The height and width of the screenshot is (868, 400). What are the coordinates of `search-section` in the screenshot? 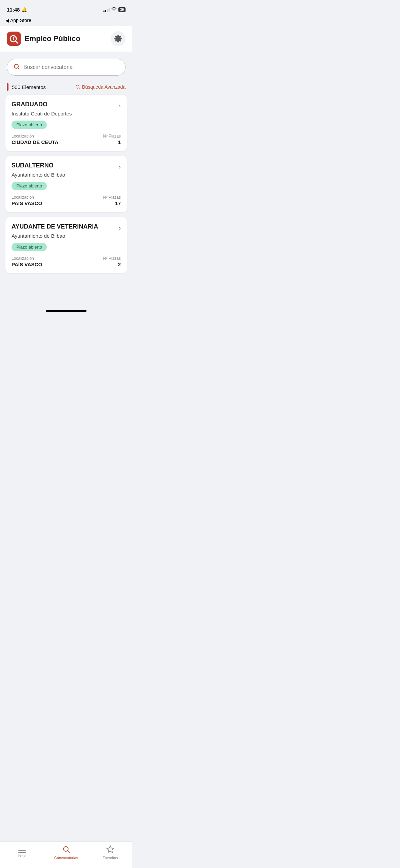 It's located at (66, 66).